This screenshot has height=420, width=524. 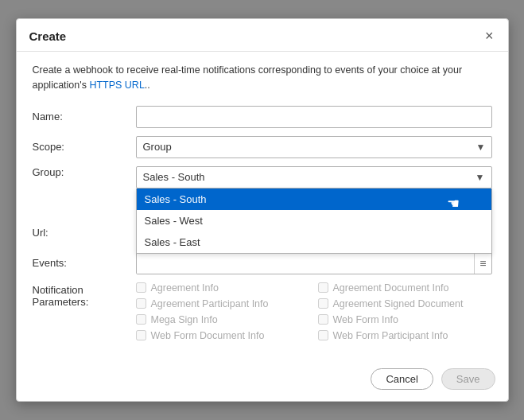 What do you see at coordinates (323, 320) in the screenshot?
I see `checkbox-web-form-info-input` at bounding box center [323, 320].